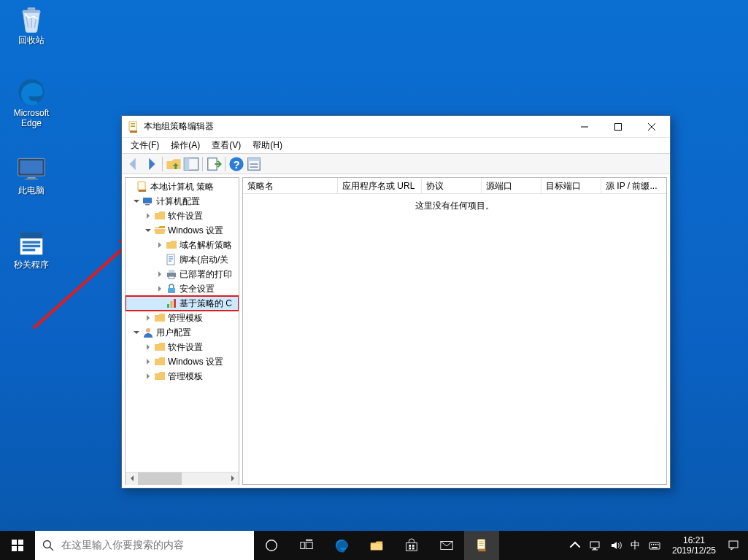  What do you see at coordinates (616, 545) in the screenshot?
I see `tray-volume-icon` at bounding box center [616, 545].